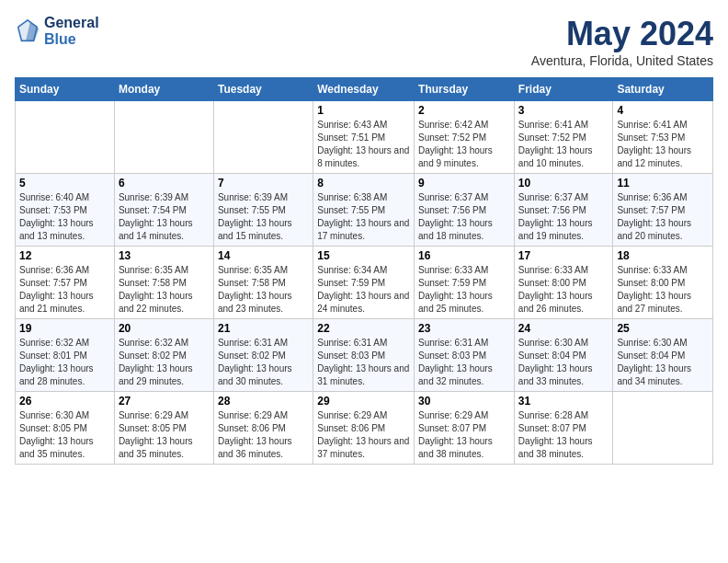 The image size is (728, 563). What do you see at coordinates (364, 355) in the screenshot?
I see `calendar-week-row: 19Sunrise: 6:32 AMSunset: 8:01 PMDayligh…` at bounding box center [364, 355].